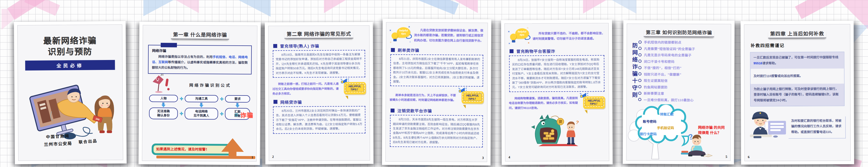  I want to click on case-text: 8月20日，兰州市居民Z女士浏览网页时弹出一条快速贷款的广告，其点击进入并输入个…, so click(319, 120).